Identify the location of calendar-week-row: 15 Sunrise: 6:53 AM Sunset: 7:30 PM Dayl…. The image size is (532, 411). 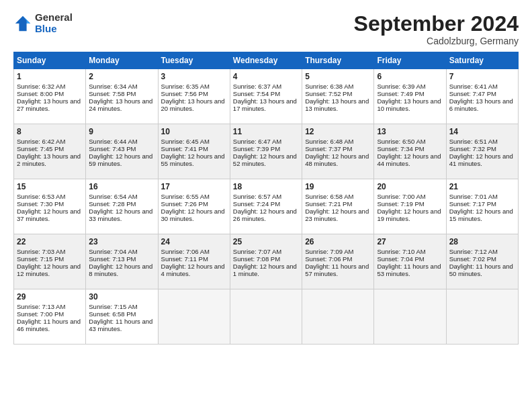
(266, 207).